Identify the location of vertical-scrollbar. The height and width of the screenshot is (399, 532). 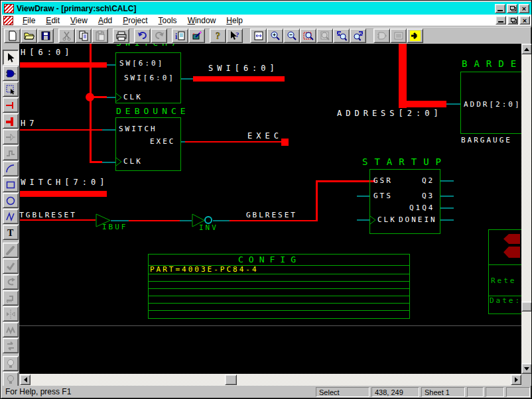
(527, 209).